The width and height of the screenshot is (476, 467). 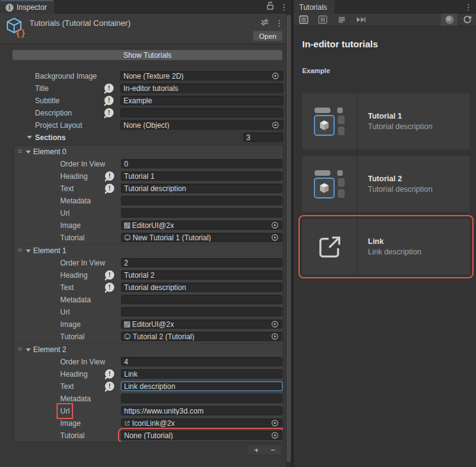 I want to click on field-row-tutorial: TutorialTutorial 2 (Tutorial), so click(x=149, y=337).